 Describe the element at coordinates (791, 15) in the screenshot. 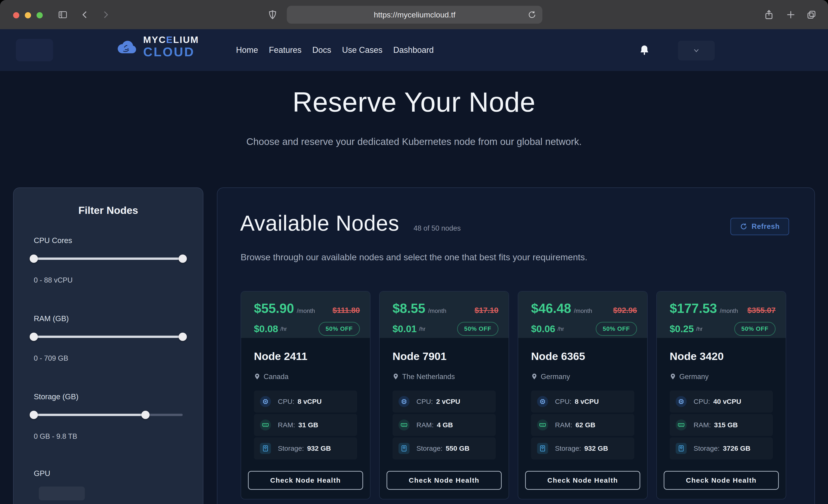

I see `new-tab-icon` at that location.